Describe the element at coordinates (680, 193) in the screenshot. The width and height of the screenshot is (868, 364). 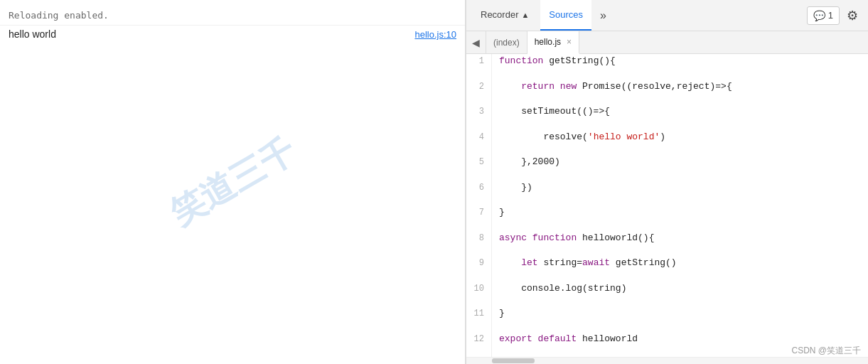
I see `line-content: })` at that location.